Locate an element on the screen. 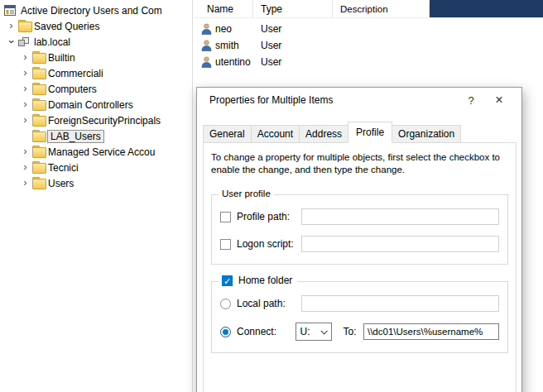  profile-path-checkbox is located at coordinates (225, 217).